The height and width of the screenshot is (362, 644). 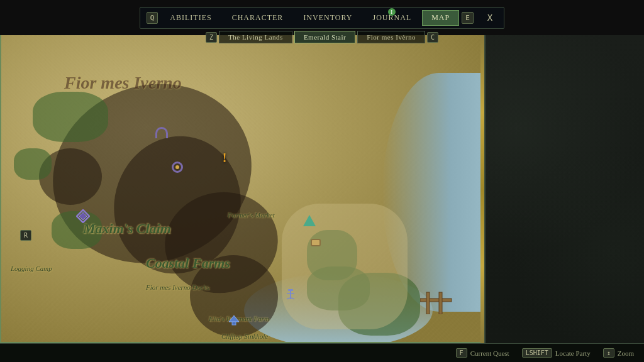 What do you see at coordinates (309, 221) in the screenshot?
I see `triangle-icon` at bounding box center [309, 221].